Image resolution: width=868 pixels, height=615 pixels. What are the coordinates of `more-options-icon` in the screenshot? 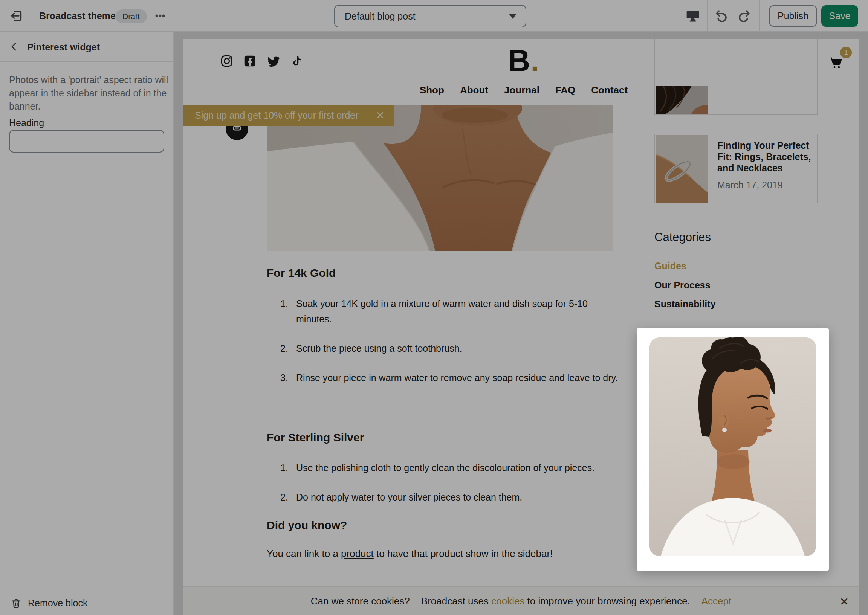 It's located at (160, 17).